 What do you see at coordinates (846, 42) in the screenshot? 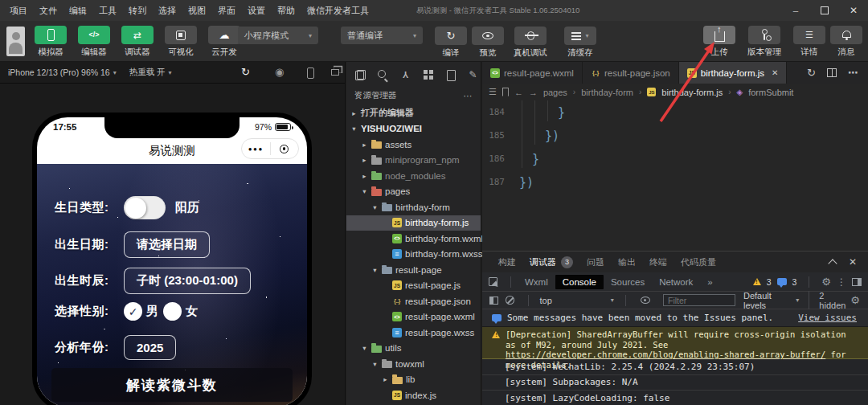
I see `messages-button: 消息` at bounding box center [846, 42].